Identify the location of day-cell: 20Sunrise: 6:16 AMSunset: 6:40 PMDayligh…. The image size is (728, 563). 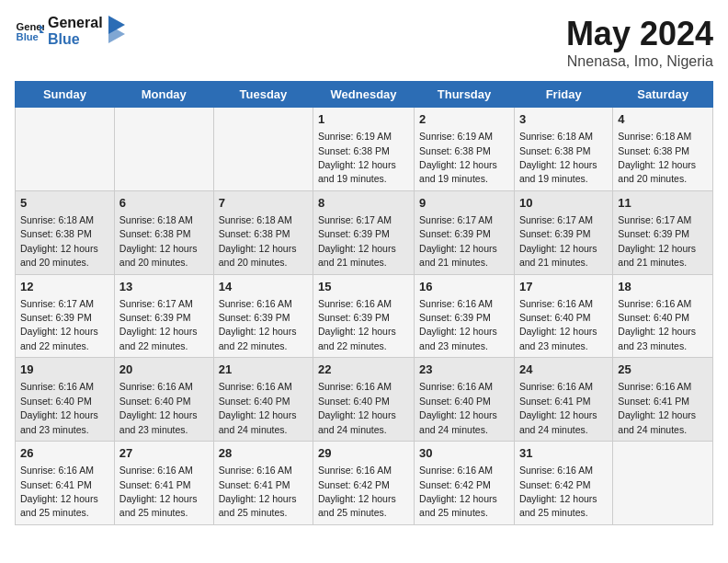
(164, 399).